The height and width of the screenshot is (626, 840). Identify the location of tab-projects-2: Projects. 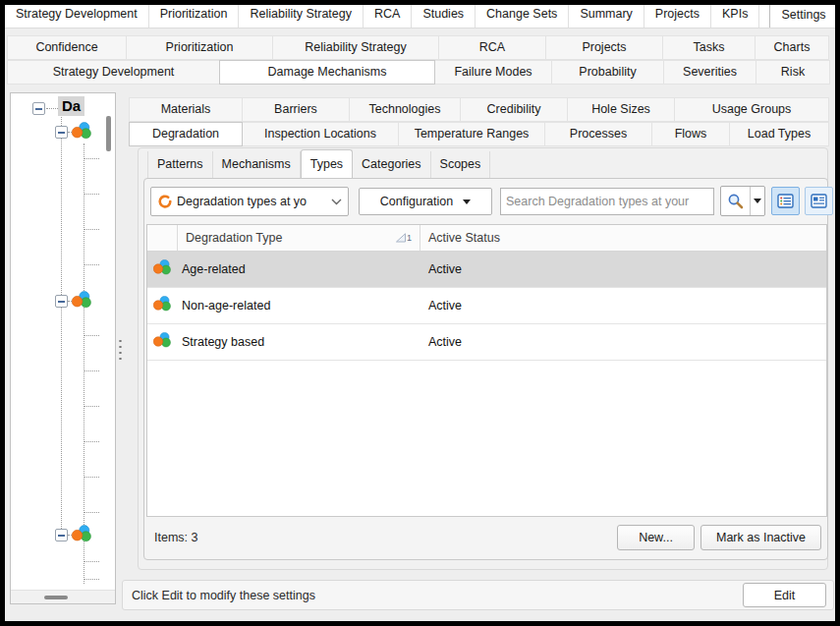
(604, 47).